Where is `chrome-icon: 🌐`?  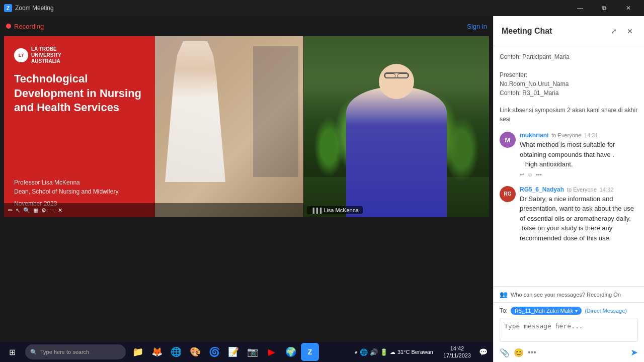 chrome-icon: 🌐 is located at coordinates (176, 352).